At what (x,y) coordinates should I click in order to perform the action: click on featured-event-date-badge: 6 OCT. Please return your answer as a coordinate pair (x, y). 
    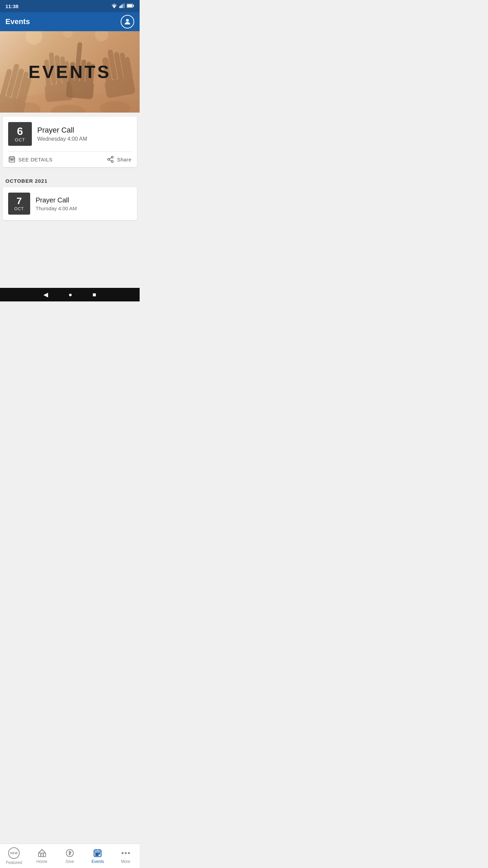
    Looking at the image, I should click on (20, 134).